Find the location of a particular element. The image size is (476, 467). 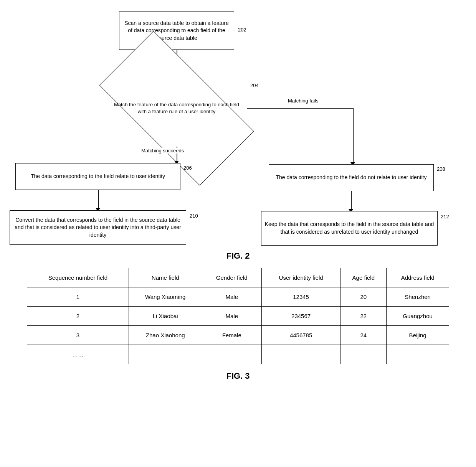

col-header-name: Name field is located at coordinates (165, 278).